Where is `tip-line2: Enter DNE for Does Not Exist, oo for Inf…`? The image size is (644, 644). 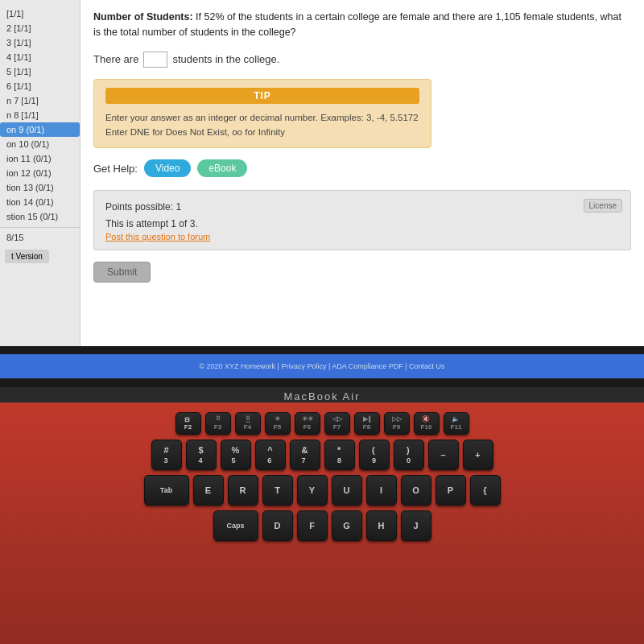 tip-line2: Enter DNE for Does Not Exist, oo for Inf… is located at coordinates (262, 132).